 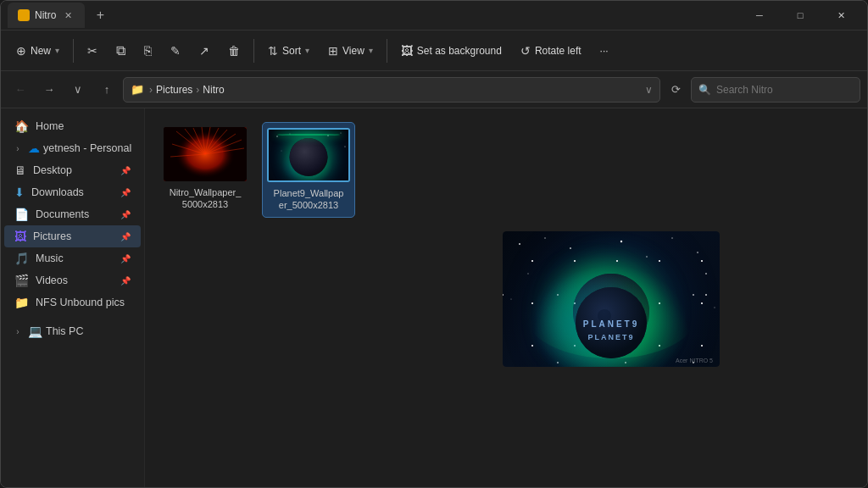 I want to click on sidebar-item-documents: 📄 Documents 📌, so click(x=73, y=214).